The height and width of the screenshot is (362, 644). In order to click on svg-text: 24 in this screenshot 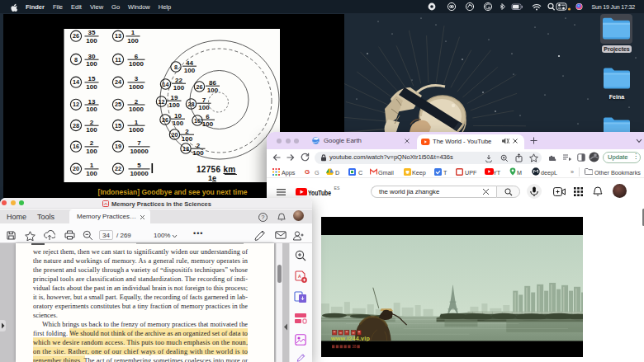, I will do `click(118, 82)`.